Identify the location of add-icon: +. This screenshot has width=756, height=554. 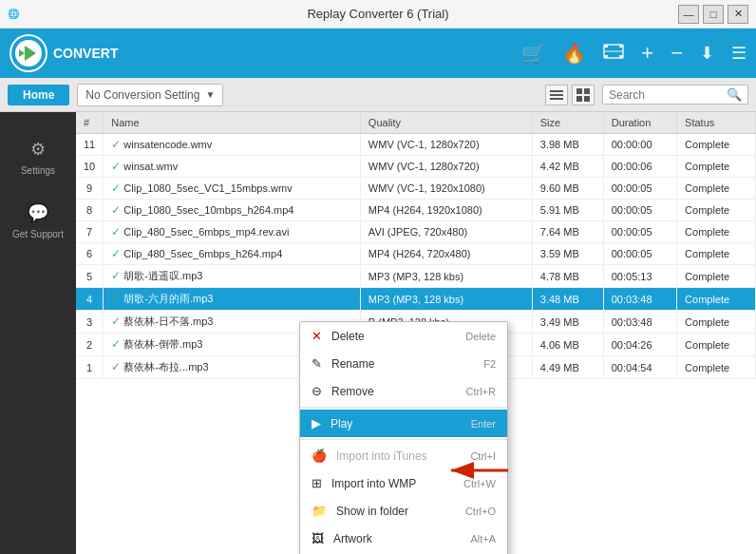
(648, 53).